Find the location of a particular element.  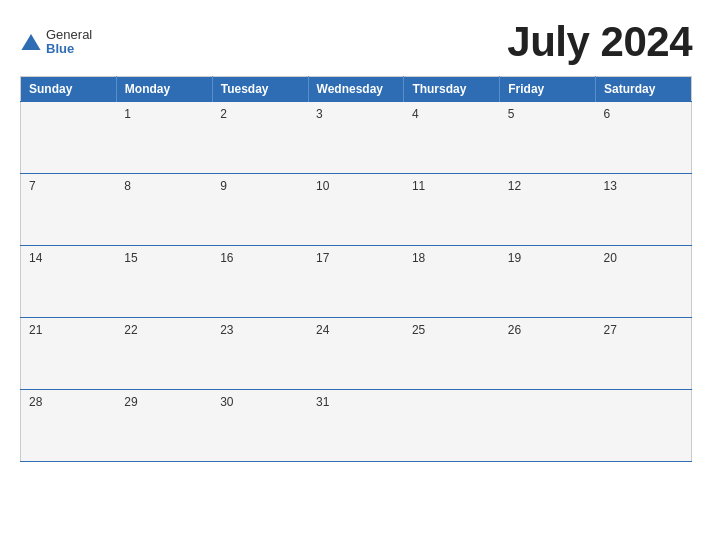

day-number: 31 is located at coordinates (322, 402).